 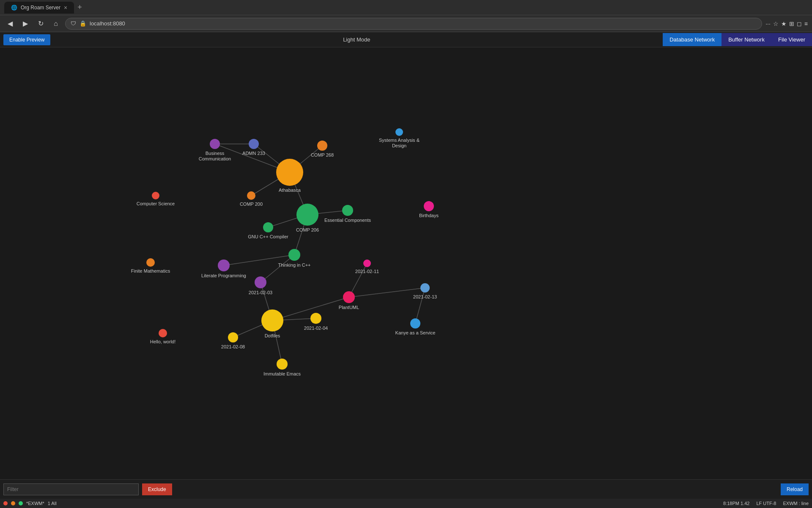 I want to click on graph-node: Kanye as a Service, so click(x=415, y=327).